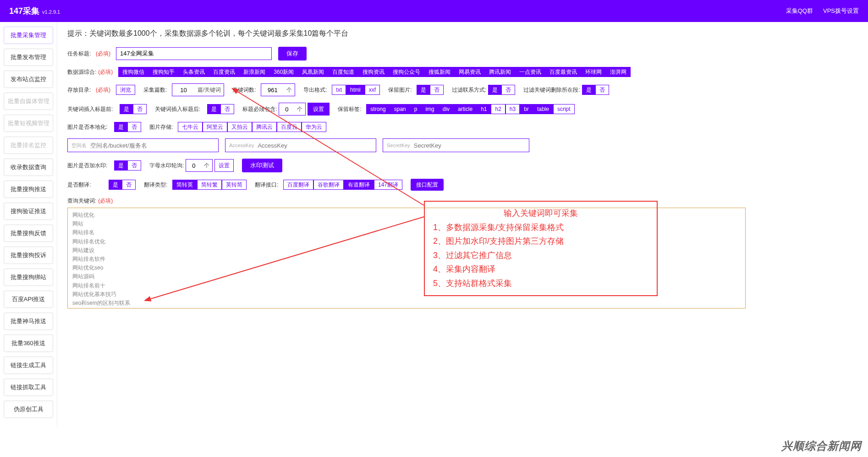 The height and width of the screenshot is (457, 868). What do you see at coordinates (530, 72) in the screenshot?
I see `data-source-tag: 一点资讯` at bounding box center [530, 72].